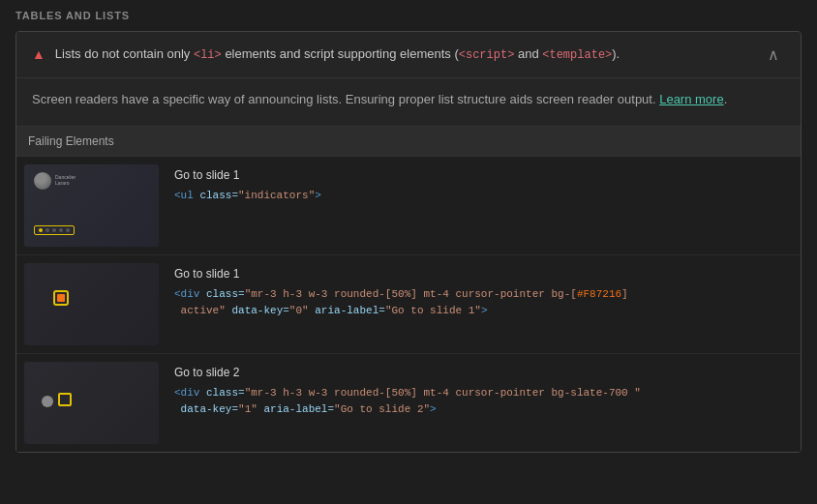 The height and width of the screenshot is (504, 817). I want to click on code-block-2: <div class="mr-3 h-3 w-3 rounded-[50%] m…, so click(482, 304).